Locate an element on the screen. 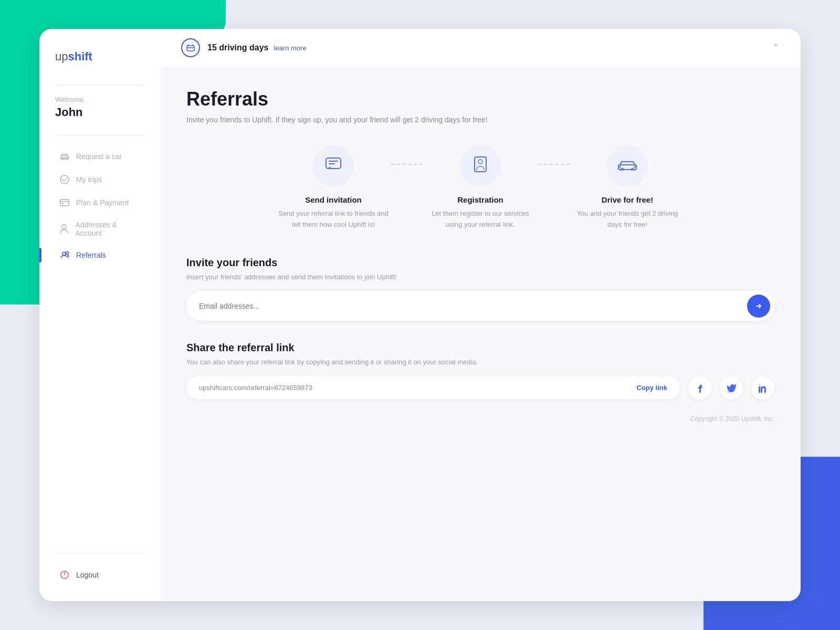 The width and height of the screenshot is (840, 630). page-title: Referrals is located at coordinates (480, 99).